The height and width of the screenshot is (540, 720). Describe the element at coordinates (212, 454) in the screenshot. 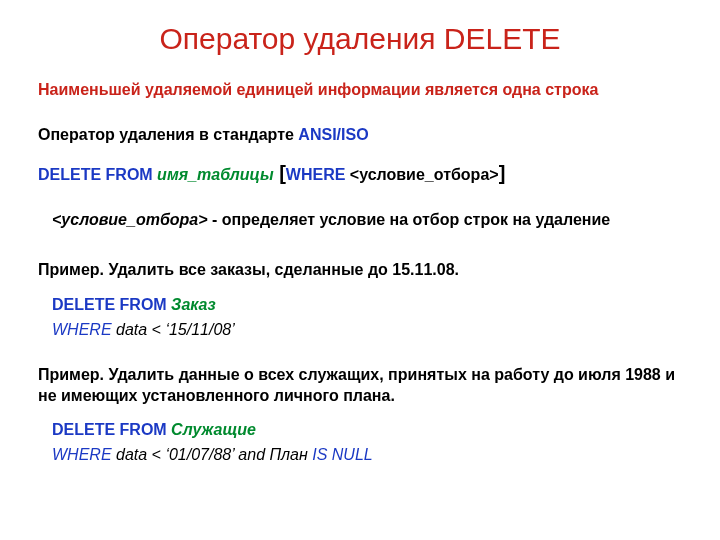

I see `ex2-mid: data < ‘01/07/88’ and План` at that location.